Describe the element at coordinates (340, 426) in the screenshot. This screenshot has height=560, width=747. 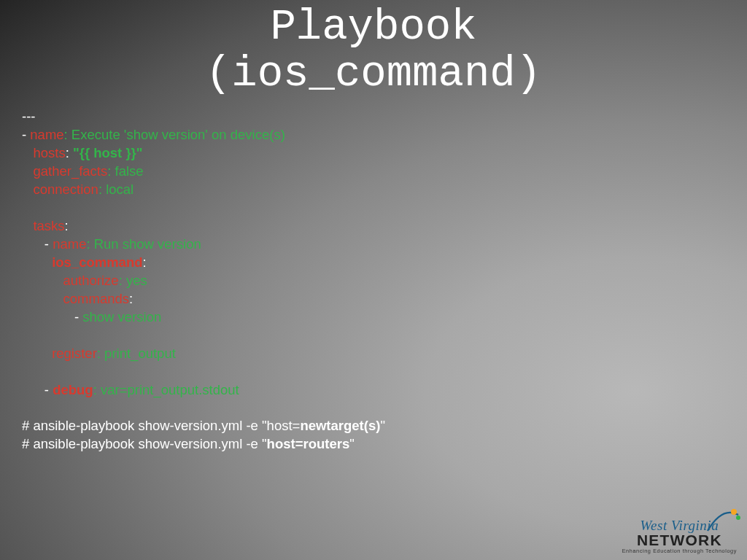
I see `comment1b: newtarget(s)` at that location.